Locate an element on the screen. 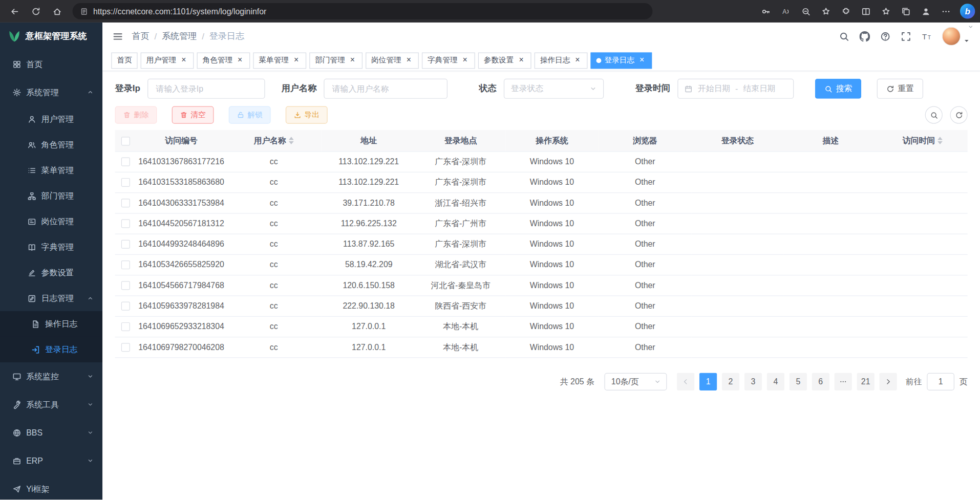 This screenshot has width=980, height=500. tab-home: 首页 is located at coordinates (124, 60).